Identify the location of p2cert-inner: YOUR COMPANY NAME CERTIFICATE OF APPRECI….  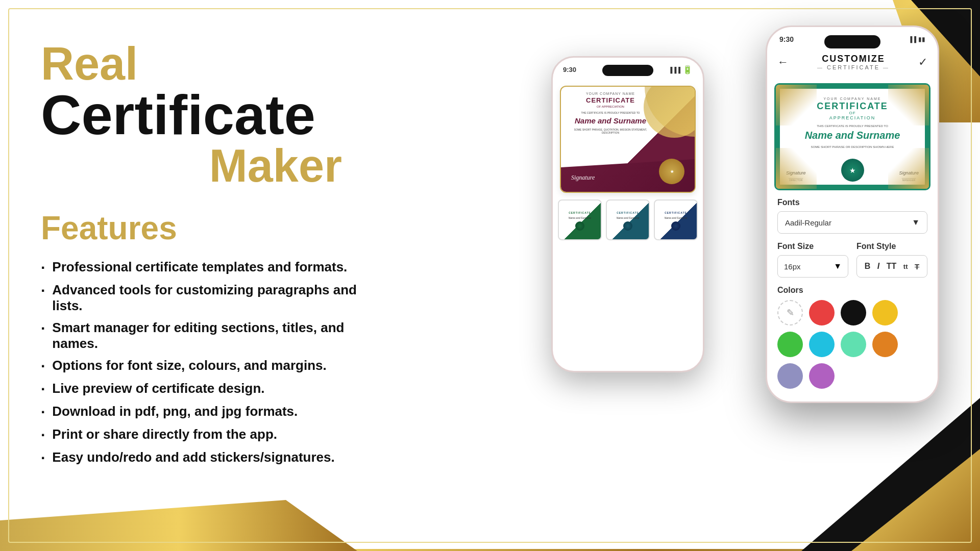
(852, 137).